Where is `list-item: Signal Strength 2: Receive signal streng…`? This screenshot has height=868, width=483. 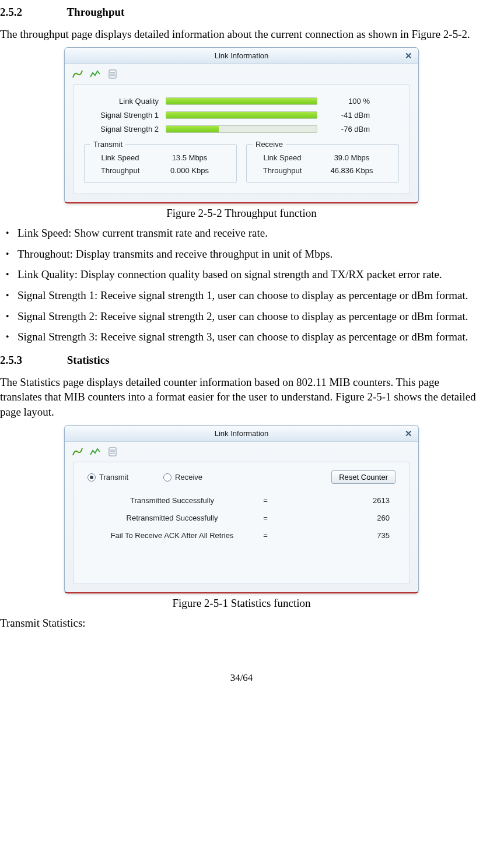 list-item: Signal Strength 2: Receive signal streng… is located at coordinates (242, 317).